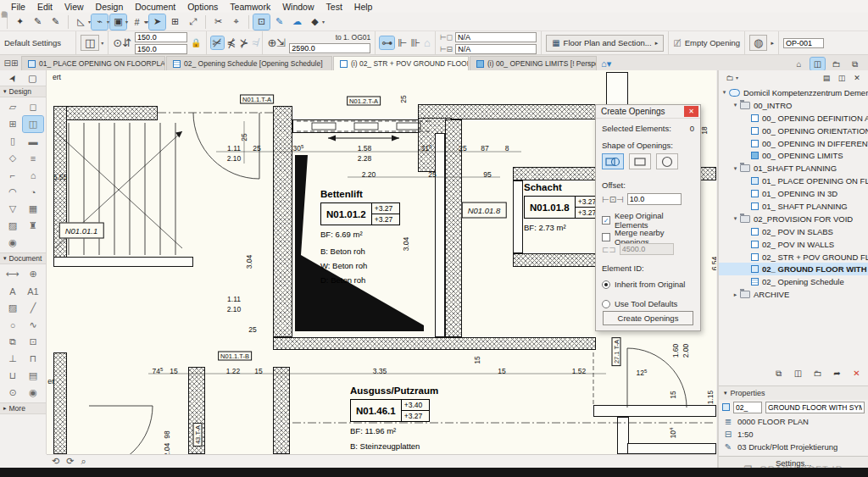 This screenshot has width=868, height=477. Describe the element at coordinates (606, 64) in the screenshot. I see `house-view-icon: ⌂▾` at that location.